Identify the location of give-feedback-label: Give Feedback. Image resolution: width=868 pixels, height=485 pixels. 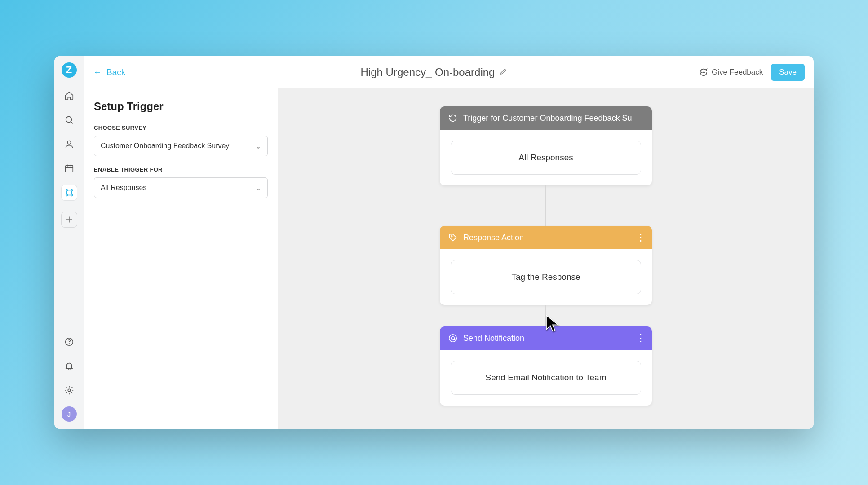
(737, 72).